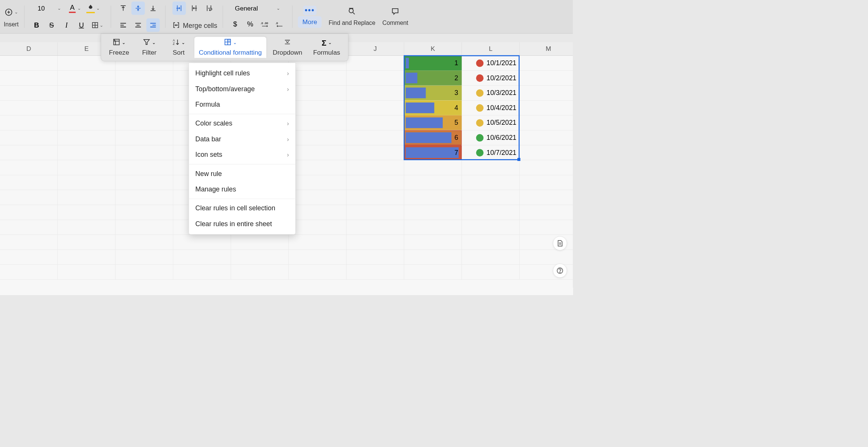 This screenshot has height=447, width=868. Describe the element at coordinates (310, 22) in the screenshot. I see `more-button: More` at that location.